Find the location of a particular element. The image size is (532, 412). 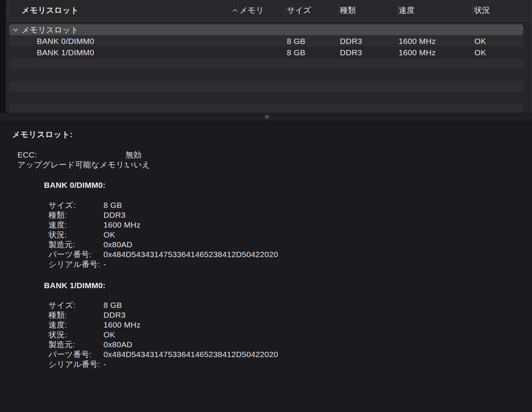

detail-value: 無効 is located at coordinates (133, 154).